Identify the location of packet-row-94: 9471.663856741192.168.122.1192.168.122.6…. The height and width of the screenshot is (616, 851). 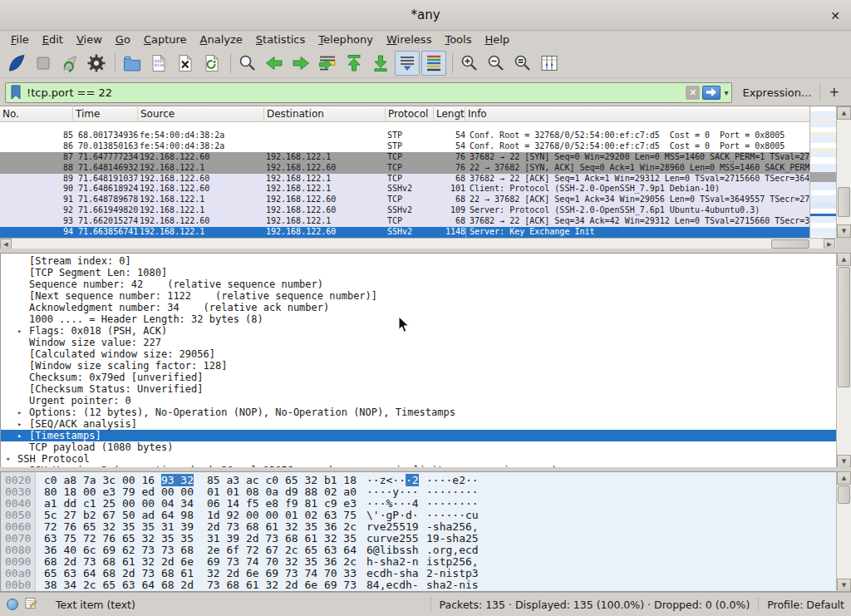
(405, 233).